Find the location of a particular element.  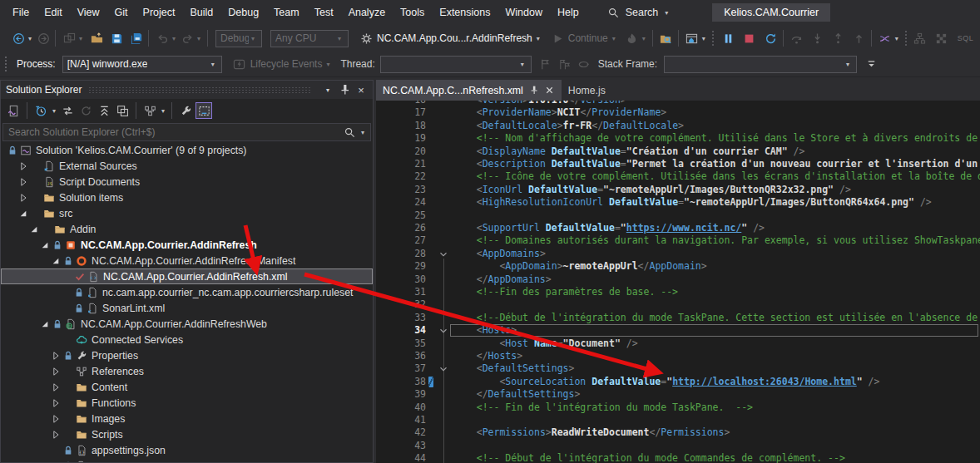

search-options-caret: ▾ is located at coordinates (363, 133).